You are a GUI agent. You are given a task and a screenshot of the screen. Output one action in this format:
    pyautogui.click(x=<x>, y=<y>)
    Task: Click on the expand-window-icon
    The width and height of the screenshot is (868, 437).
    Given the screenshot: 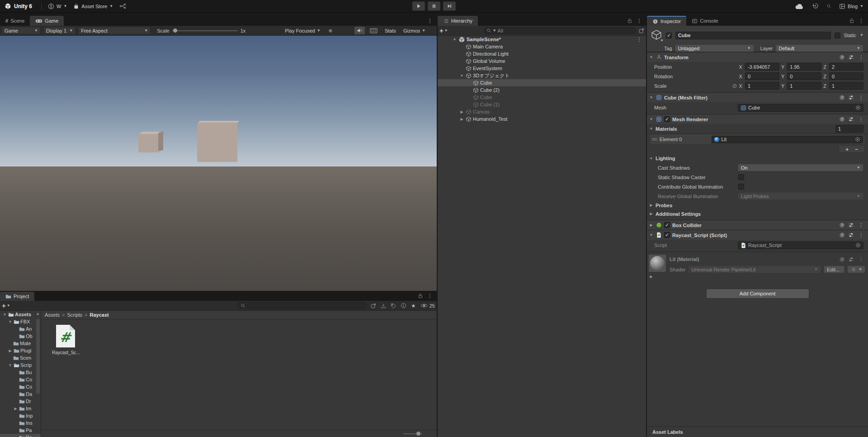 What is the action you would take?
    pyautogui.click(x=642, y=31)
    